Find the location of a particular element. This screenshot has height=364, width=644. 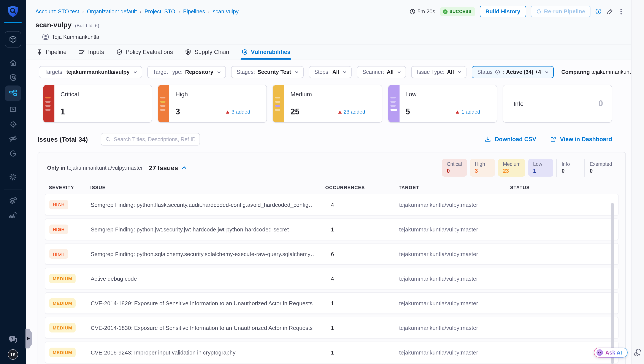

breadcrumb-project: Project: STO is located at coordinates (160, 12).